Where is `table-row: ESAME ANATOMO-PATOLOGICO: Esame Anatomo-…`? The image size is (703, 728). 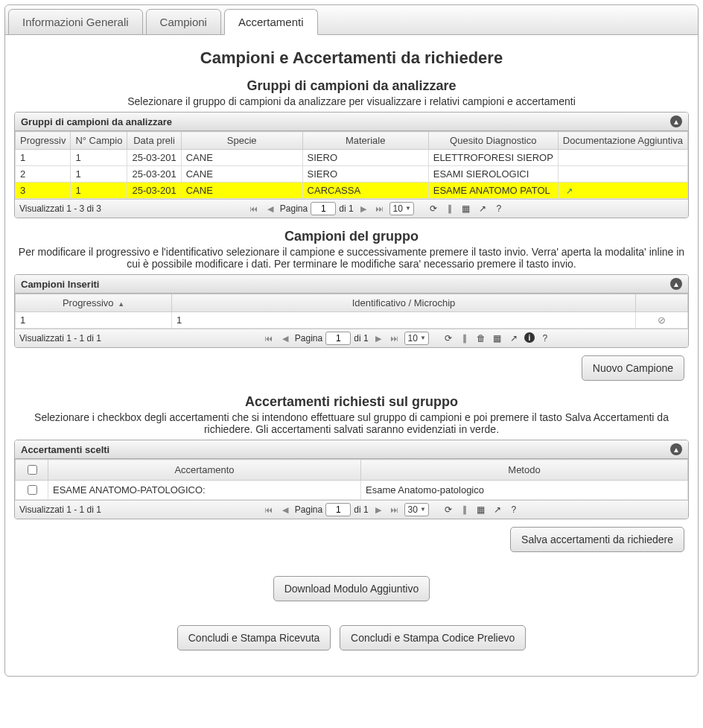
table-row: ESAME ANATOMO-PATOLOGICO: Esame Anatomo-… is located at coordinates (352, 490).